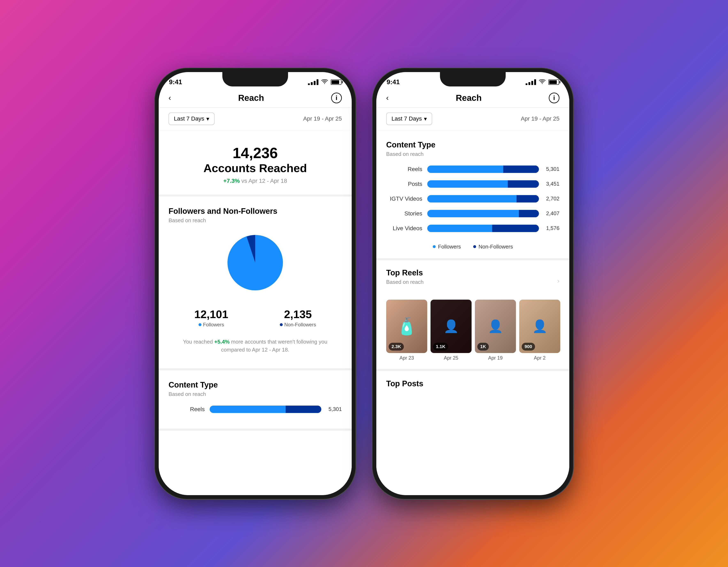  What do you see at coordinates (495, 326) in the screenshot?
I see `reel-thumbnail-3: 👤 1K` at bounding box center [495, 326].